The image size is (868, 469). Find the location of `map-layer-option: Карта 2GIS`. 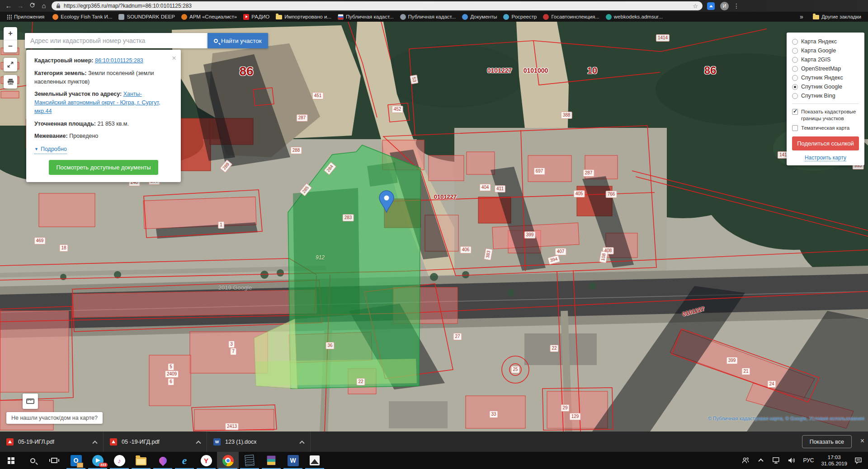

map-layer-option: Карта 2GIS is located at coordinates (826, 60).